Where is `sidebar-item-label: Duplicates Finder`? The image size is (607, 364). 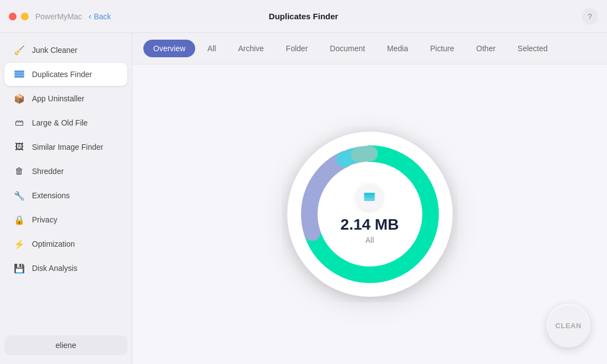
sidebar-item-label: Duplicates Finder is located at coordinates (62, 74).